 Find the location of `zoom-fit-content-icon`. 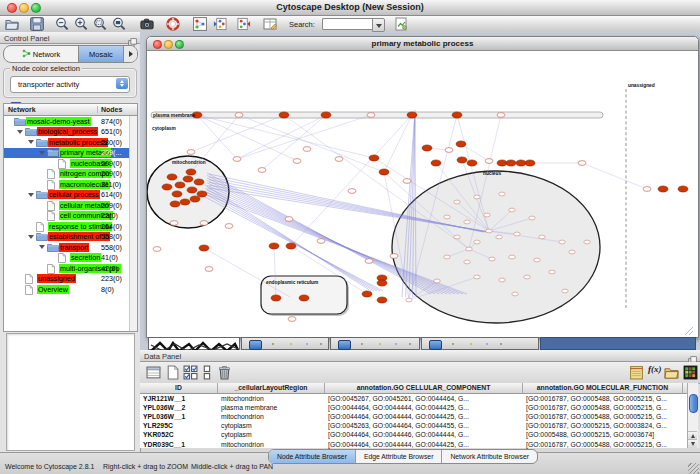

zoom-fit-content-icon is located at coordinates (119, 24).